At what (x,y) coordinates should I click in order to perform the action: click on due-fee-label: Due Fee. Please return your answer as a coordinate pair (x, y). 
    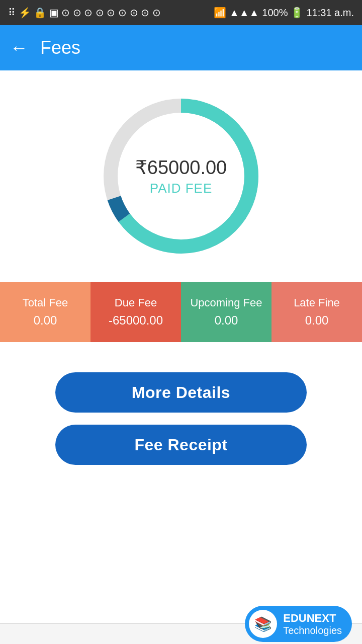
    Looking at the image, I should click on (136, 303).